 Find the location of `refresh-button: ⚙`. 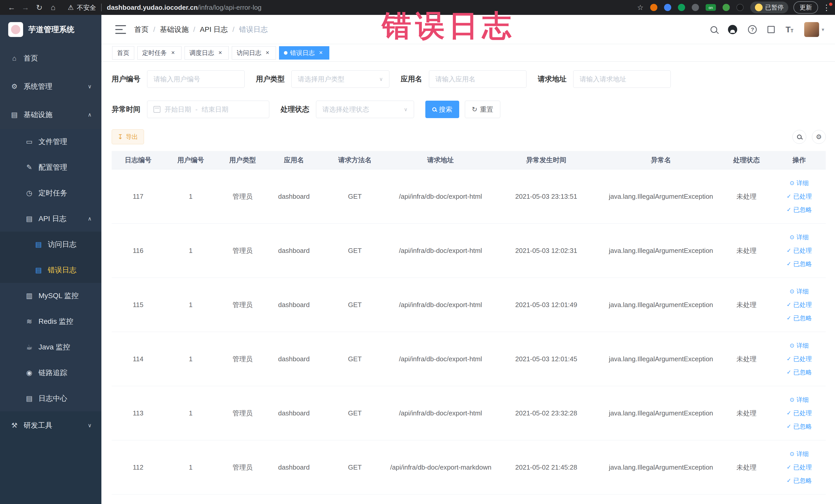

refresh-button: ⚙ is located at coordinates (819, 137).